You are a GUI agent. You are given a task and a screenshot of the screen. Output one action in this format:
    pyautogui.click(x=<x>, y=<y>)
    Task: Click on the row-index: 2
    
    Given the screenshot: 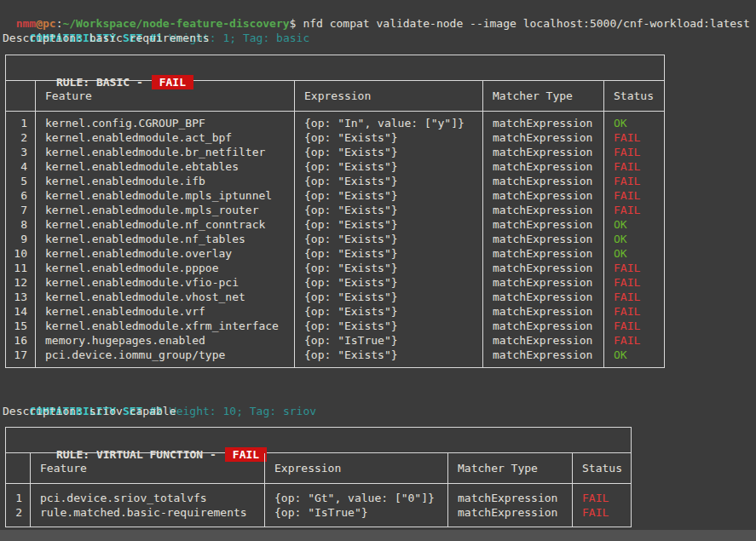 What is the action you would take?
    pyautogui.click(x=18, y=513)
    